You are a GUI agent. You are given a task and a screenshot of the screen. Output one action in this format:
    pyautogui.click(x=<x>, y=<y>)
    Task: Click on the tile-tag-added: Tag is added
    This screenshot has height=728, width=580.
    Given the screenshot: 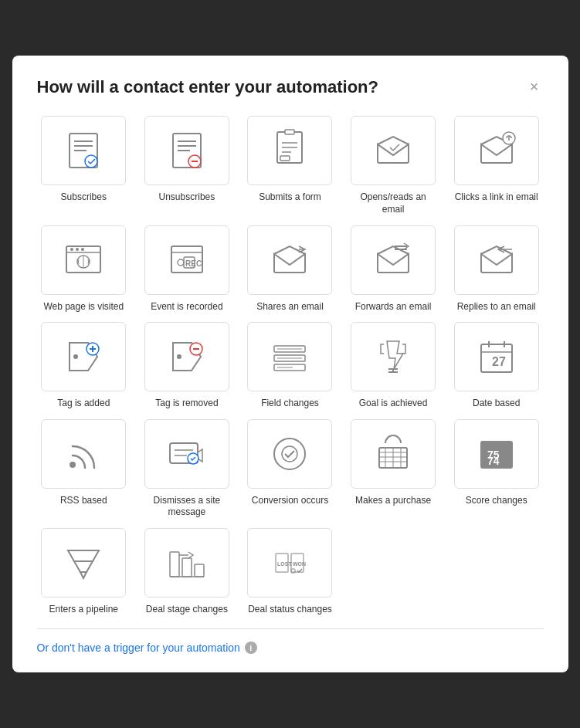 What is the action you would take?
    pyautogui.click(x=84, y=366)
    